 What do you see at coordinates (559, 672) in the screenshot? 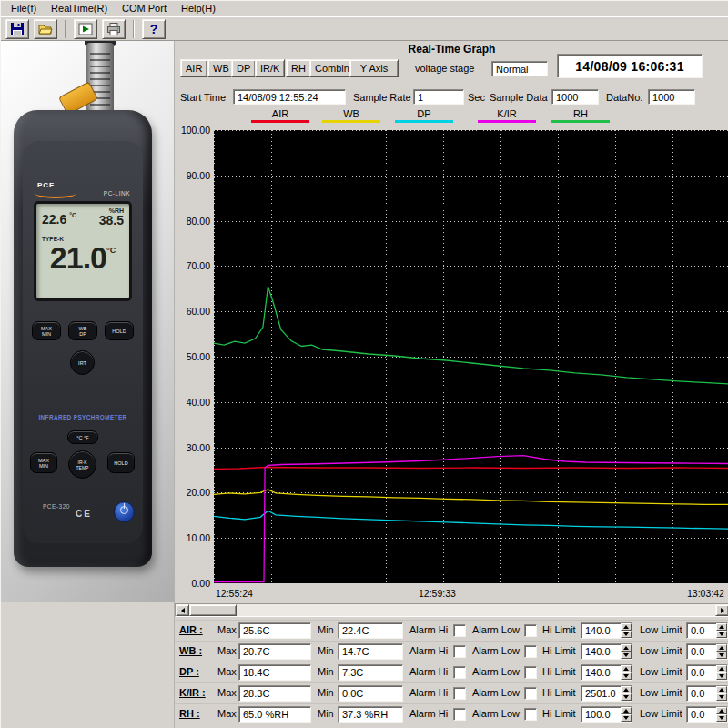
I see `hi-limit-label: Hi Limit` at bounding box center [559, 672].